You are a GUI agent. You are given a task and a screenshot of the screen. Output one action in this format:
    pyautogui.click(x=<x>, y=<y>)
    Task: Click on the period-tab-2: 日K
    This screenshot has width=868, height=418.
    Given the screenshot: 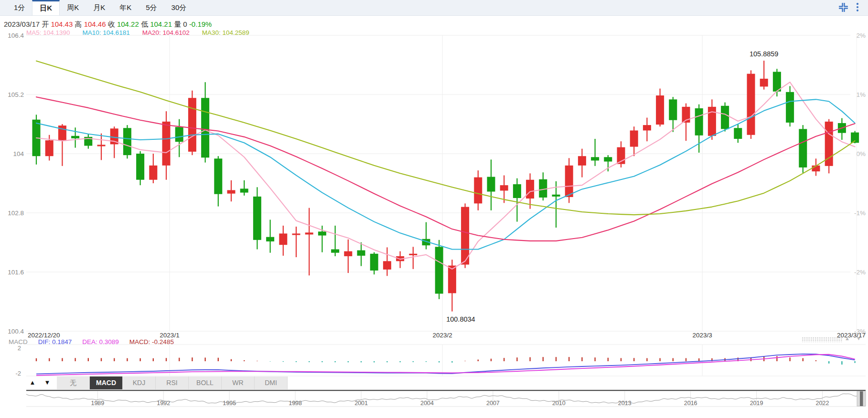 What is the action you would take?
    pyautogui.click(x=46, y=8)
    